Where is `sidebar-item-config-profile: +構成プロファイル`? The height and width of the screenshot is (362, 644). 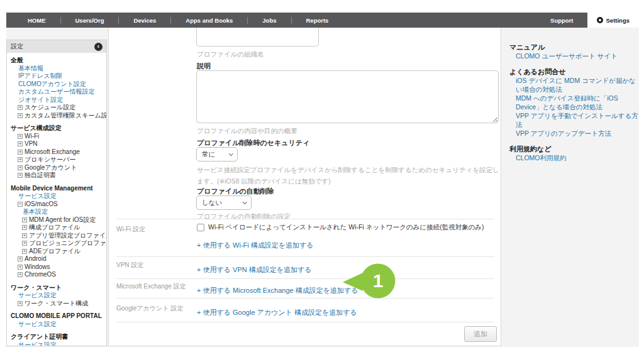
sidebar-item-config-profile: +構成プロファイル is located at coordinates (57, 228).